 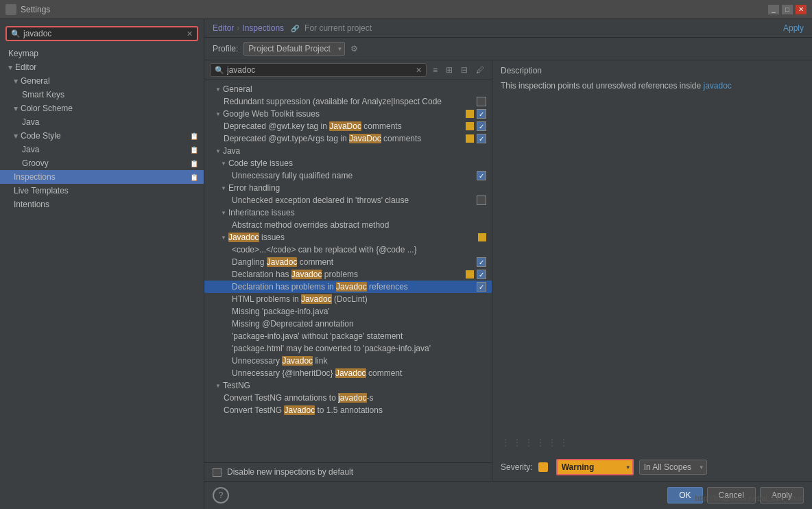 What do you see at coordinates (102, 122) in the screenshot?
I see `sidebar-item-java-color: Java` at bounding box center [102, 122].